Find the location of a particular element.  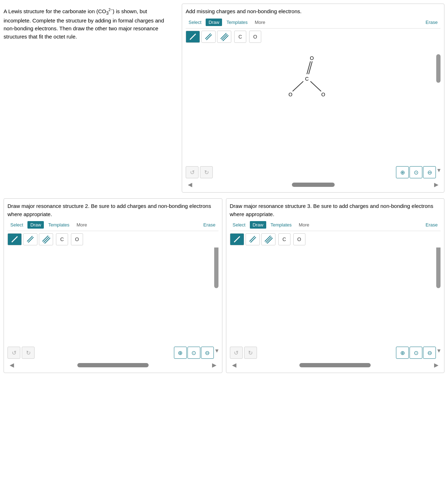

oxygen-button-1: O is located at coordinates (255, 37).